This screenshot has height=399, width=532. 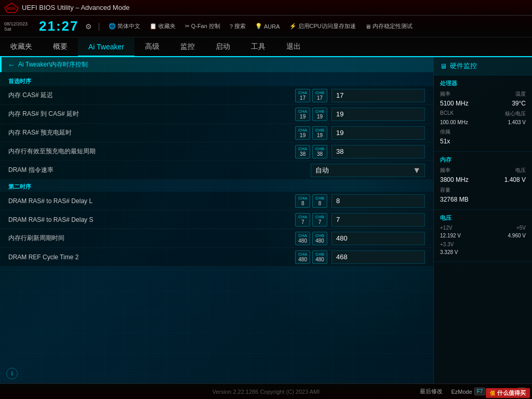 What do you see at coordinates (511, 393) in the screenshot?
I see `brand-text: 什么值得买` at bounding box center [511, 393].